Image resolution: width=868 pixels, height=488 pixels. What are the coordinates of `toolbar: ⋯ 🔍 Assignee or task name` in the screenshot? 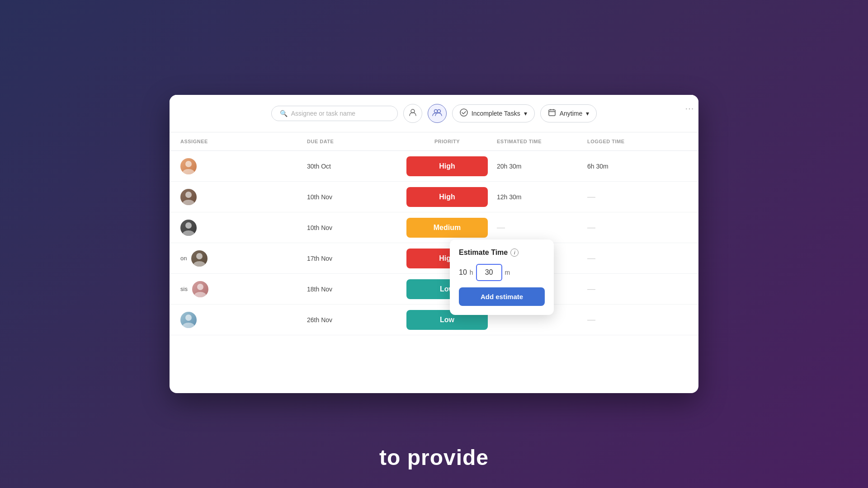 It's located at (434, 114).